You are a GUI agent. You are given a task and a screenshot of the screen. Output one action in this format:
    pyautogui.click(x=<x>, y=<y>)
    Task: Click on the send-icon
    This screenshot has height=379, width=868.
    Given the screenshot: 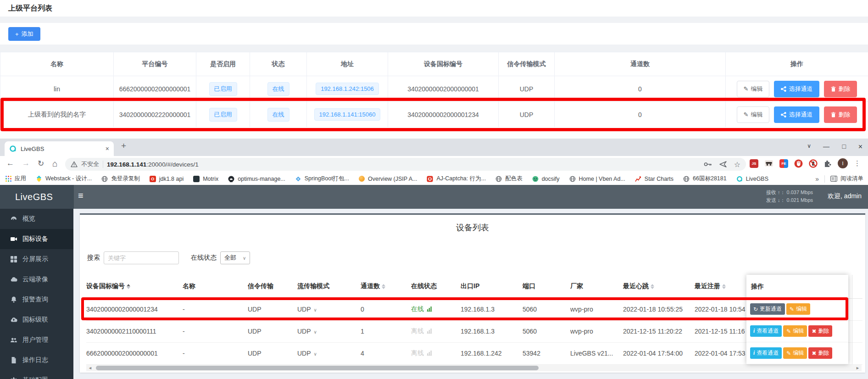 What is the action you would take?
    pyautogui.click(x=723, y=164)
    